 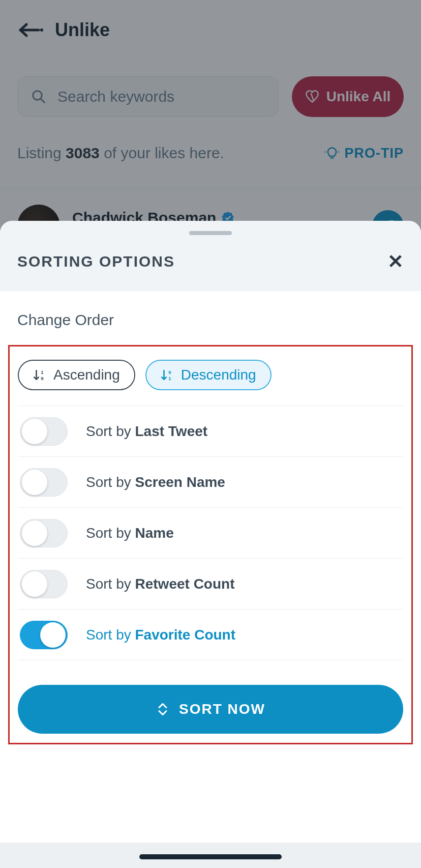 What do you see at coordinates (211, 318) in the screenshot?
I see `change-order-label: Change Order` at bounding box center [211, 318].